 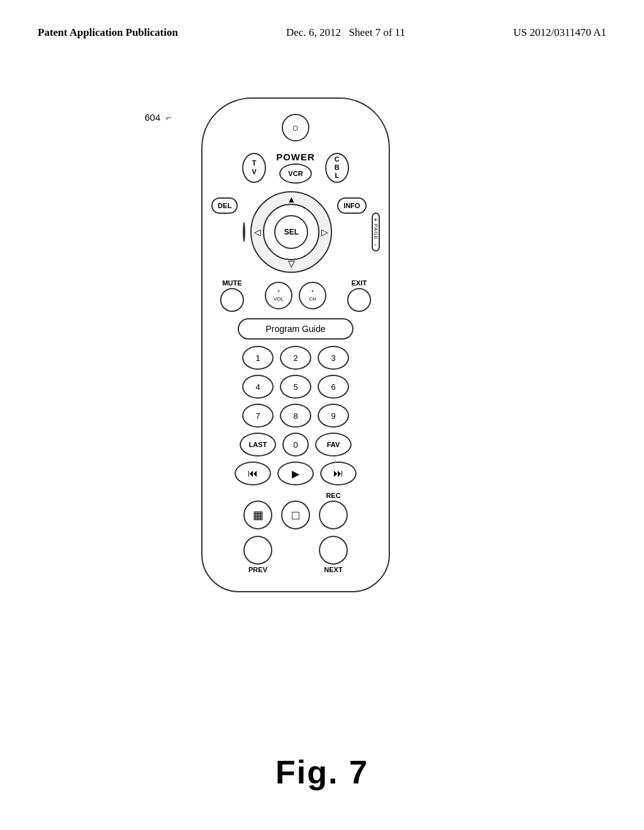 I want to click on mute-exit-row: MUTE * VOL * CH EXIT, so click(x=296, y=296).